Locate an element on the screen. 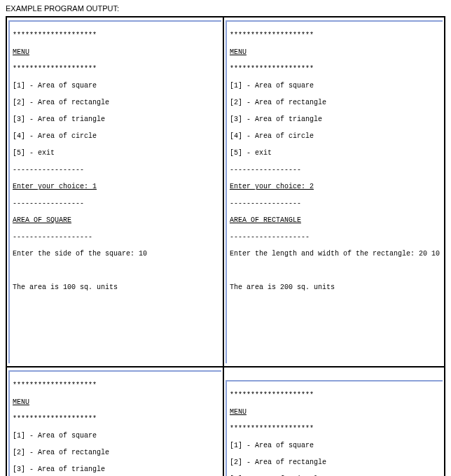 The image size is (451, 476). result: The area is 100 sq. units is located at coordinates (116, 288).